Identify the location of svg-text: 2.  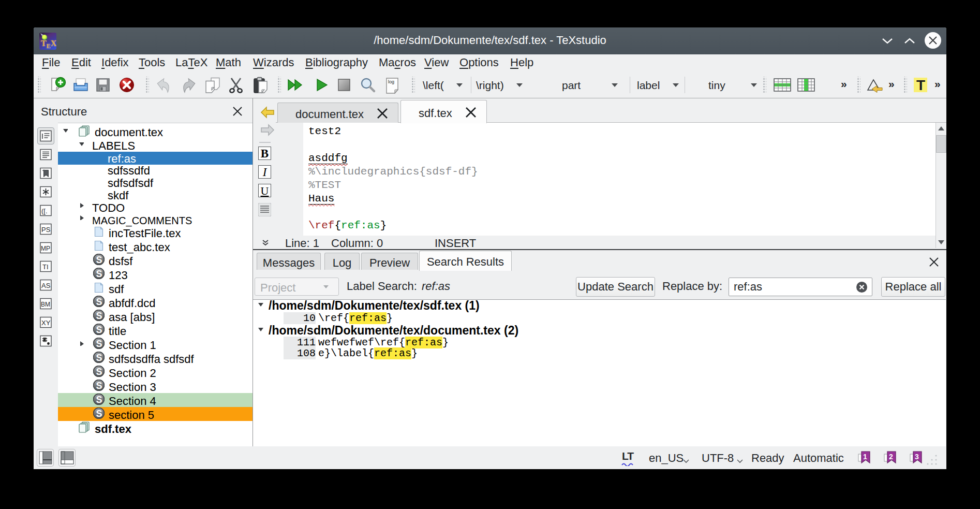
(891, 457).